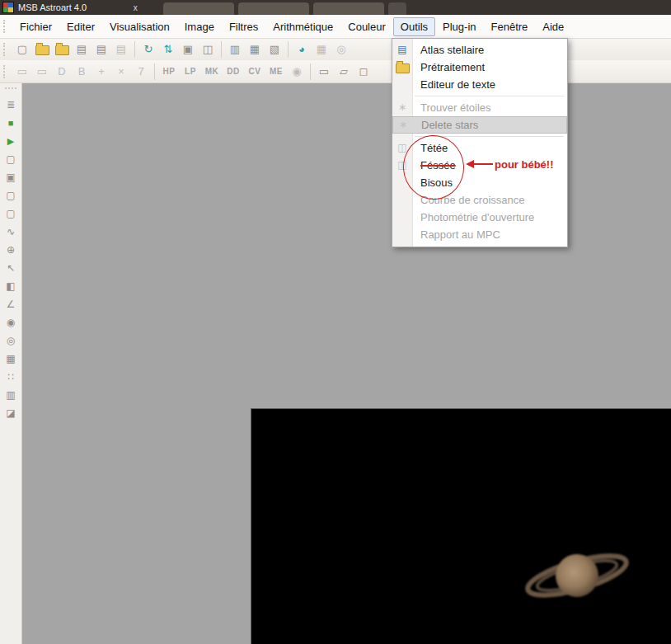 This screenshot has height=644, width=671. Describe the element at coordinates (367, 26) in the screenshot. I see `menubar-item-couleur: Couleur` at that location.